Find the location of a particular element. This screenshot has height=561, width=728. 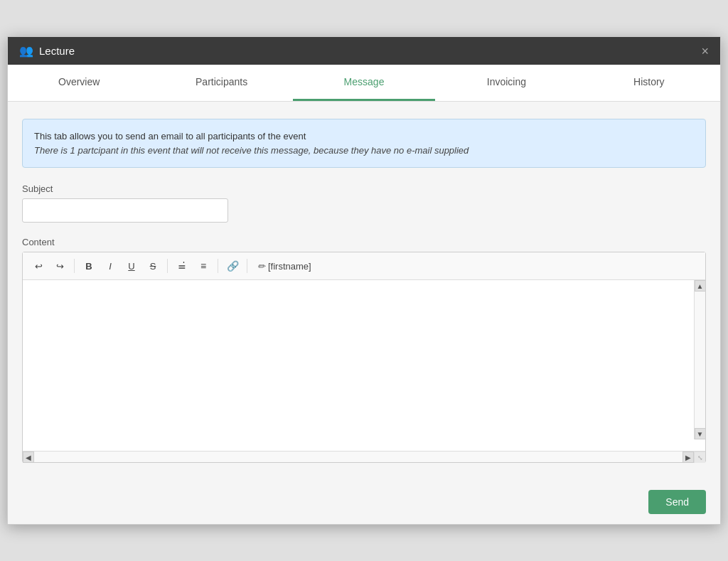

resize-handle: ⤡ is located at coordinates (700, 457).